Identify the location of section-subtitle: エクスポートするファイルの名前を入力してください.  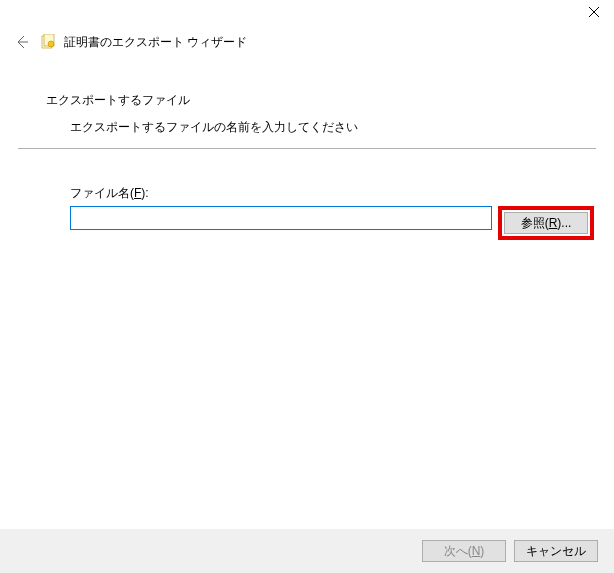
(332, 128).